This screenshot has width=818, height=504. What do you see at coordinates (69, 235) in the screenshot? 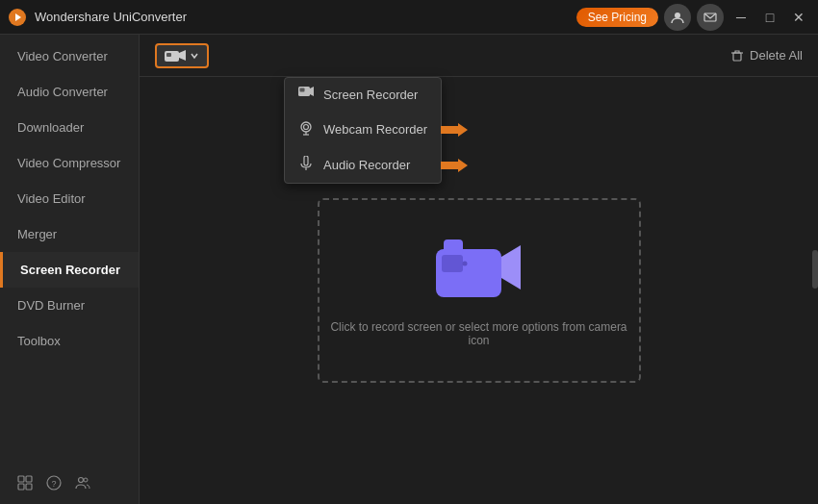
I see `sidebar-item-merger: Merger` at bounding box center [69, 235].